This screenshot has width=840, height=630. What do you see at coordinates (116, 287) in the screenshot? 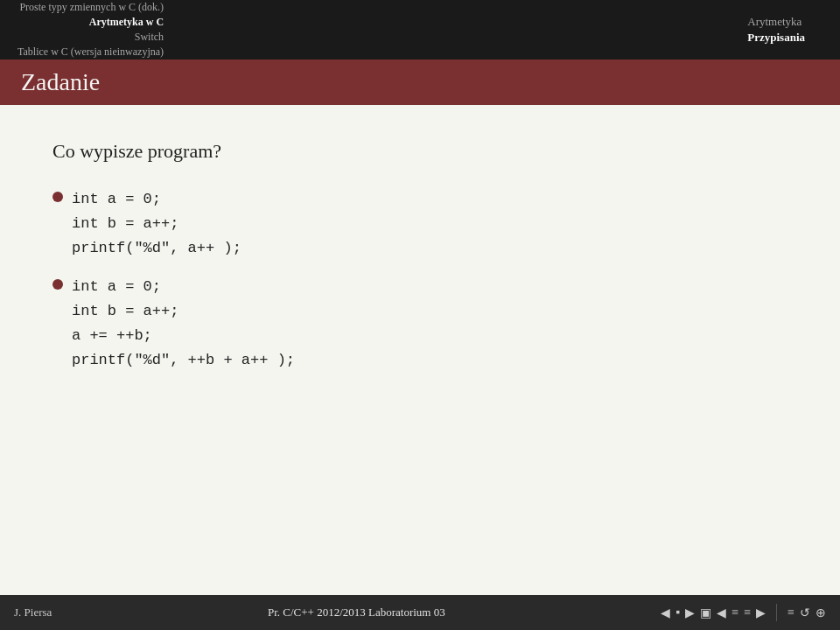
I see `code-line-2-1: int a = 0;` at bounding box center [116, 287].